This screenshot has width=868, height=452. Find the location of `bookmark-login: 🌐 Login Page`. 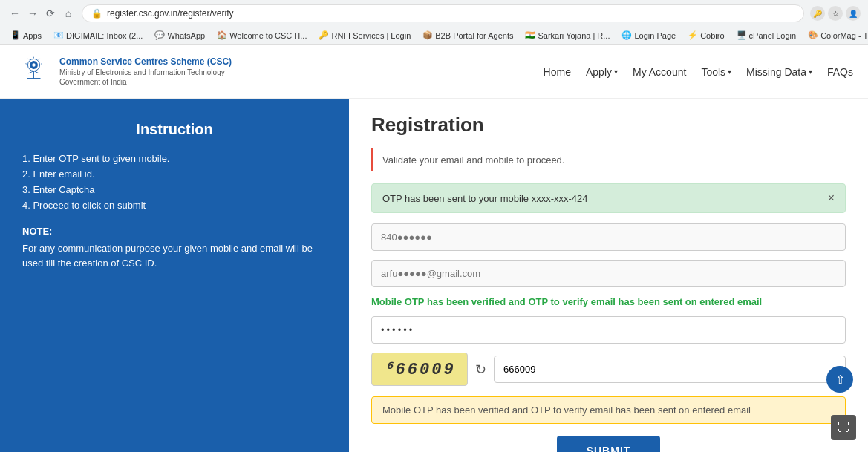

bookmark-login: 🌐 Login Page is located at coordinates (649, 36).